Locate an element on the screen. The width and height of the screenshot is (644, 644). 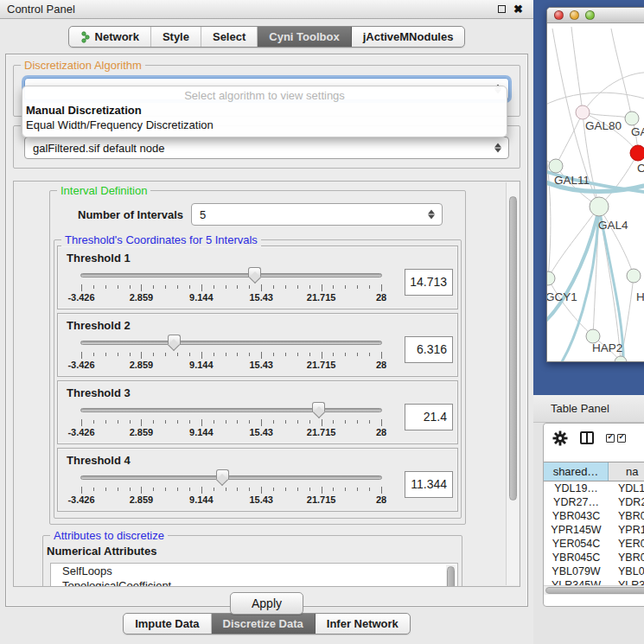
cytoscape-desktop: GAL80GACGAL11GAL4GCY1HHAP2 is located at coordinates (589, 197).